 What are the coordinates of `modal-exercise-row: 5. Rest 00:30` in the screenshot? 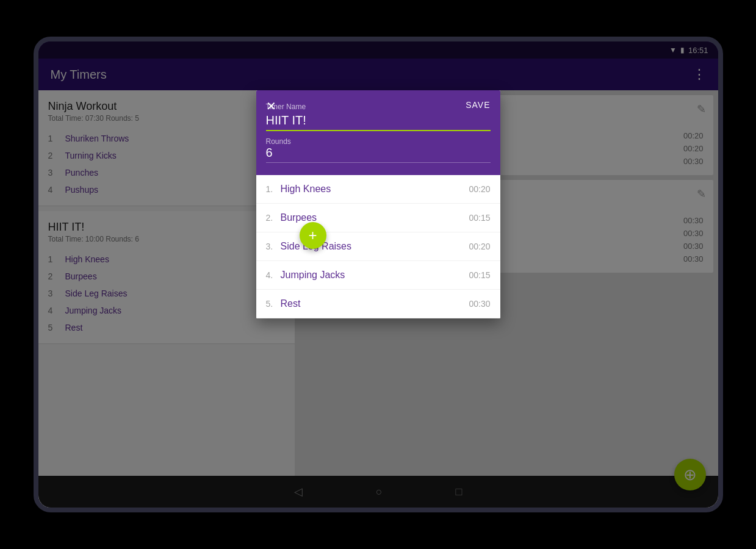 It's located at (378, 304).